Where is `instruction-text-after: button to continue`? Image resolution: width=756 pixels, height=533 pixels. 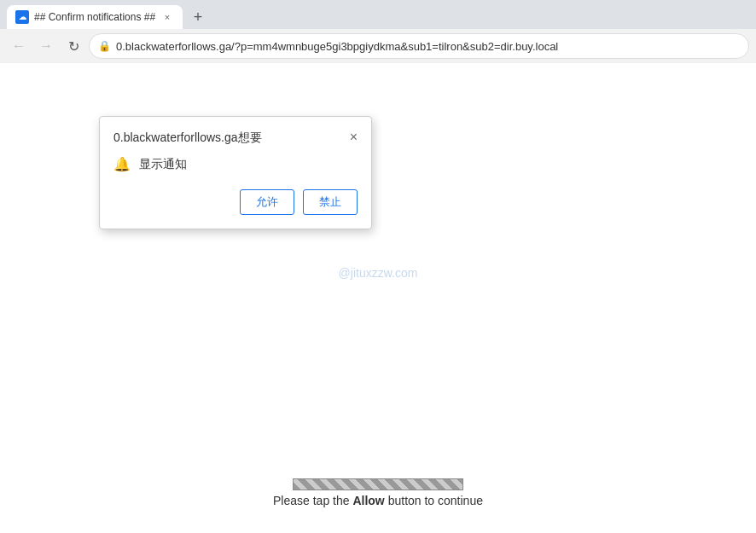 instruction-text-after: button to continue is located at coordinates (433, 501).